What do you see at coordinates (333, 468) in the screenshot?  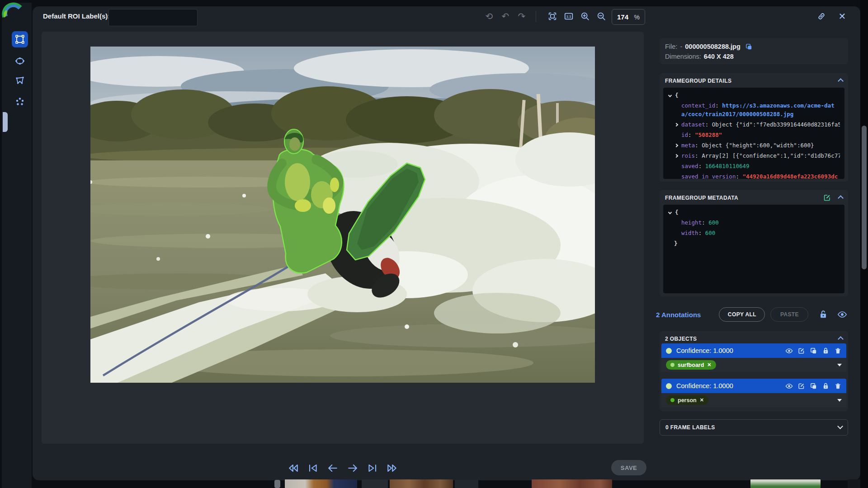 I see `previous-frame-button` at bounding box center [333, 468].